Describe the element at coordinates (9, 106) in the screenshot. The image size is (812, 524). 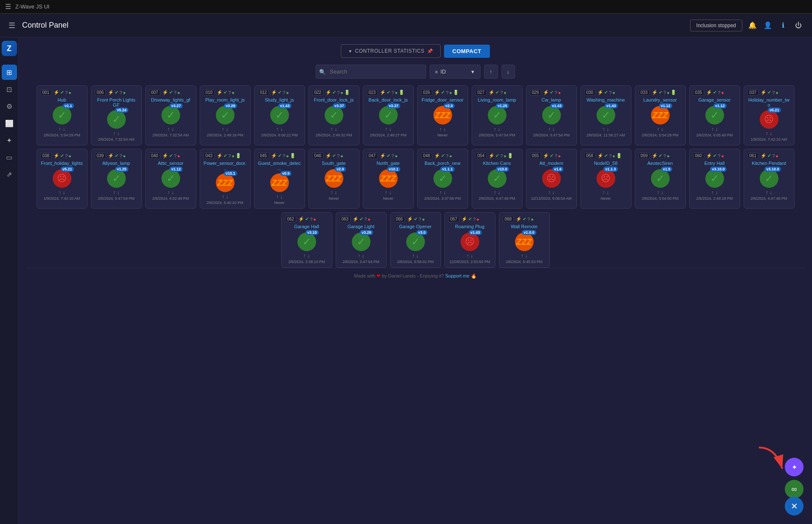
I see `sidebar-item-settings: ⚙` at that location.